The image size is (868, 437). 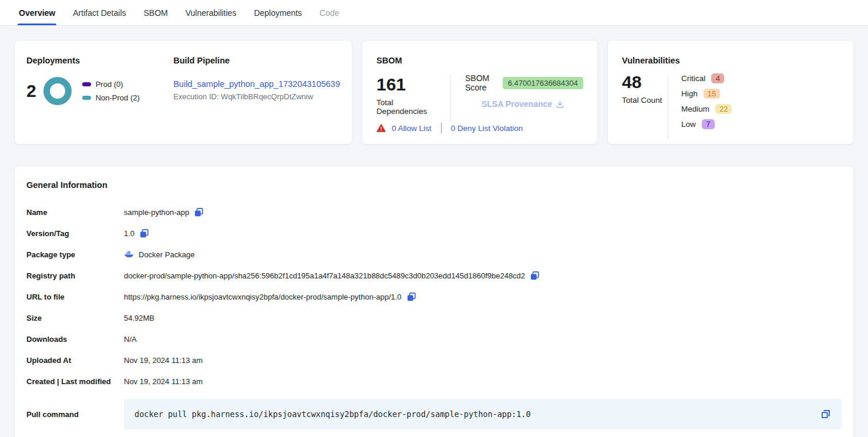 What do you see at coordinates (37, 13) in the screenshot?
I see `tab-overview-label: Overview` at bounding box center [37, 13].